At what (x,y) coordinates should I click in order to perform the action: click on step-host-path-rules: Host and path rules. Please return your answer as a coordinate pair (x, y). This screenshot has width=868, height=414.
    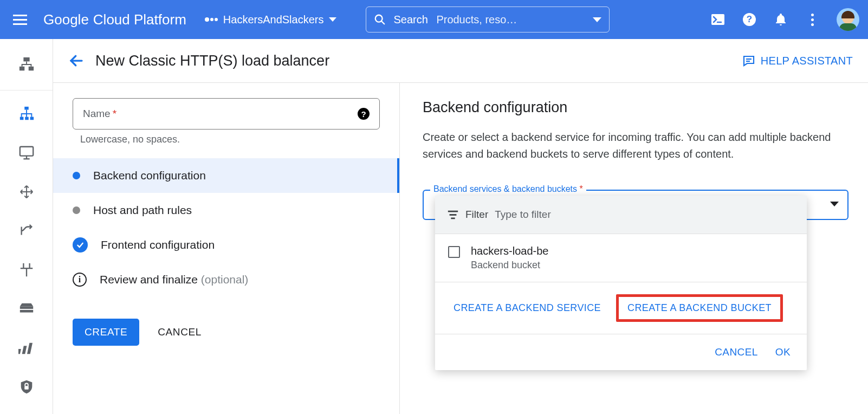
    Looking at the image, I should click on (226, 210).